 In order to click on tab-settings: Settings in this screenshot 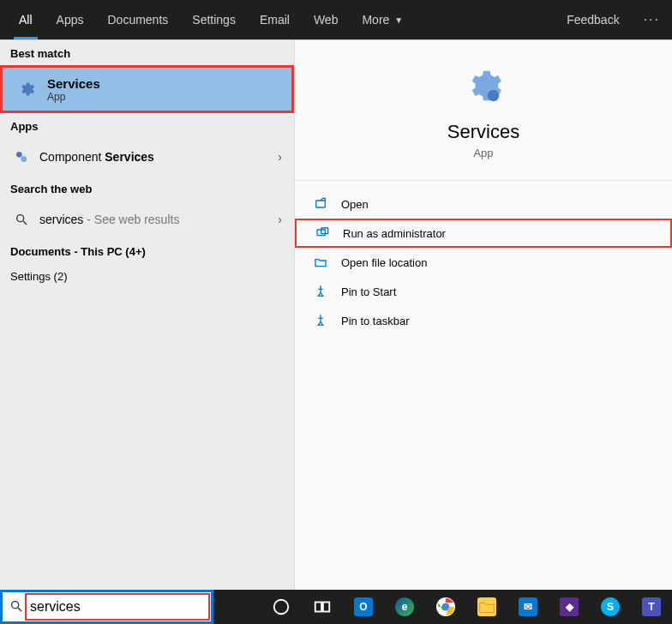, I will do `click(214, 20)`.